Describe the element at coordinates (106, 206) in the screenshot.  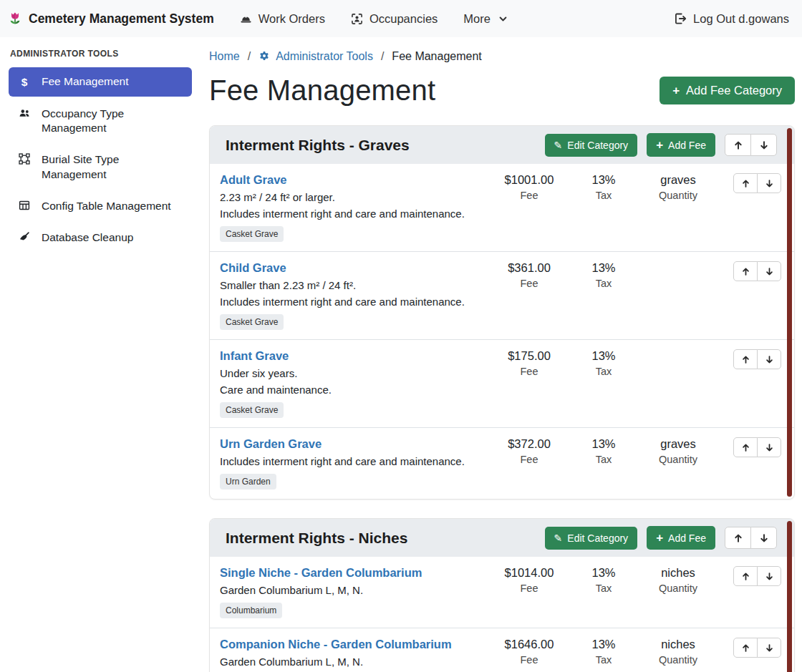
I see `sidebar-item-label: Config Table Management` at that location.